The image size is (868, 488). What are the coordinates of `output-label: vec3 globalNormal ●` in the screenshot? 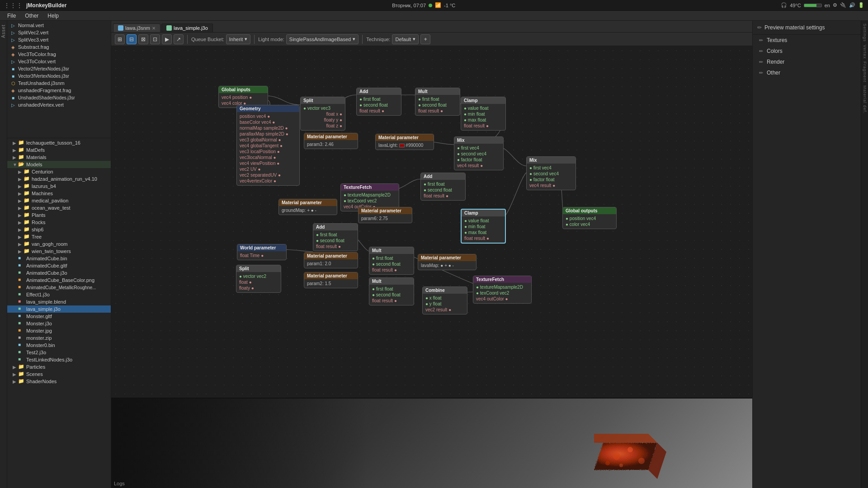 It's located at (260, 140).